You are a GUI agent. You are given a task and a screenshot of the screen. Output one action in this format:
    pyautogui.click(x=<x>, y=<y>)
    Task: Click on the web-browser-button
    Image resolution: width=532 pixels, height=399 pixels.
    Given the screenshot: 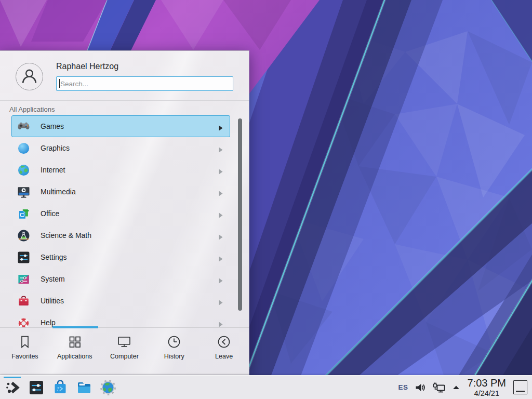 What is the action you would take?
    pyautogui.click(x=108, y=388)
    